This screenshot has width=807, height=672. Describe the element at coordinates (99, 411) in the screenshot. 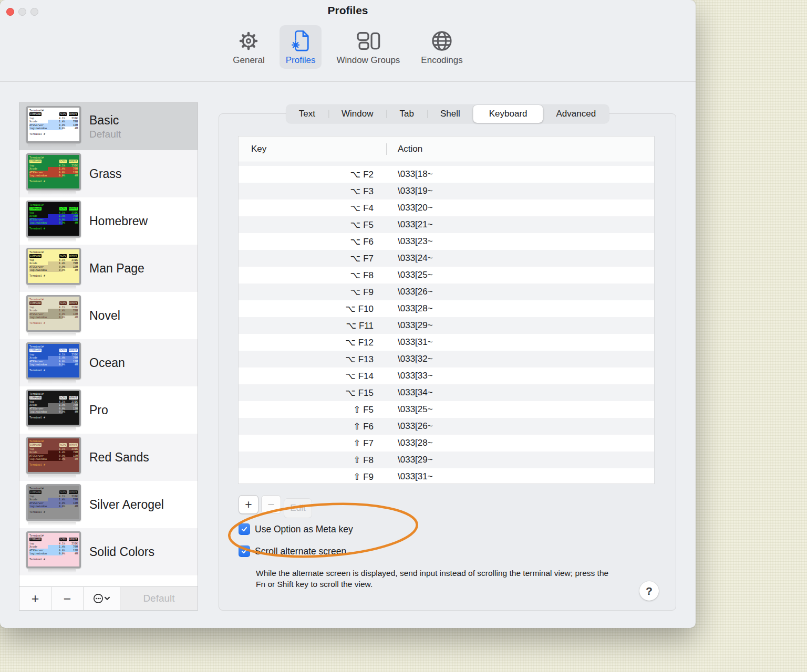

I see `profile-name: Pro` at that location.